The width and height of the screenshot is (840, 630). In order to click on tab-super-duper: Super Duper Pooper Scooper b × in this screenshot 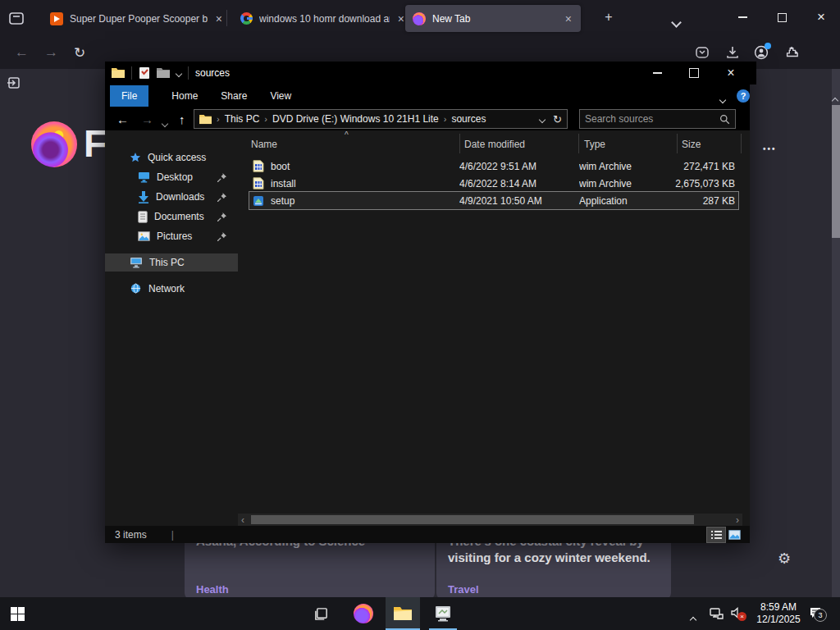, I will do `click(137, 18)`.